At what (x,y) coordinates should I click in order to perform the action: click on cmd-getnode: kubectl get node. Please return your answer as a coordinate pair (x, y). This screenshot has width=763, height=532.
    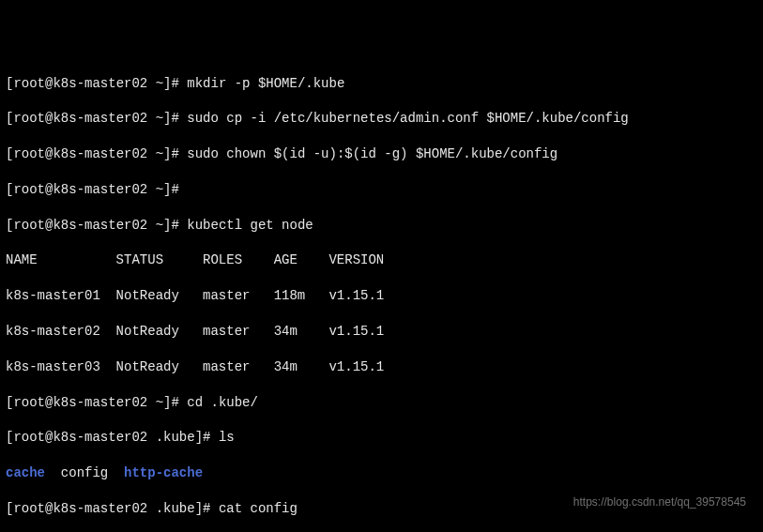
    Looking at the image, I should click on (250, 225).